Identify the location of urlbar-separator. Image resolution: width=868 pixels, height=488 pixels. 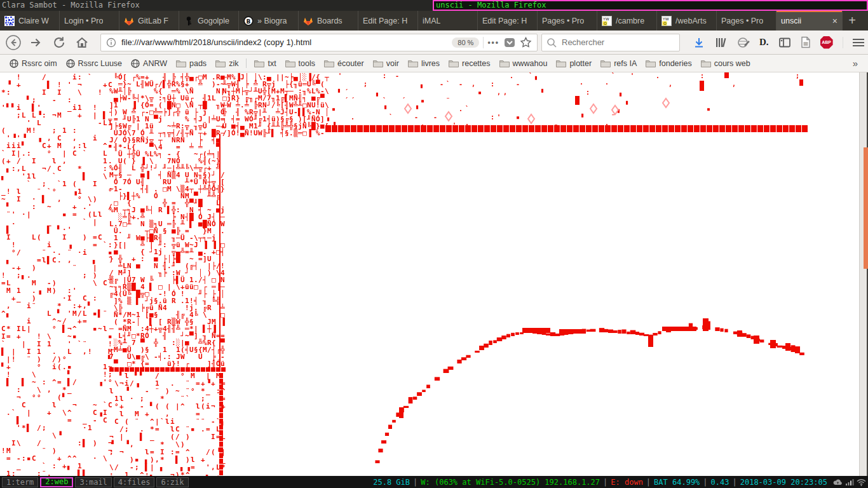
(483, 43).